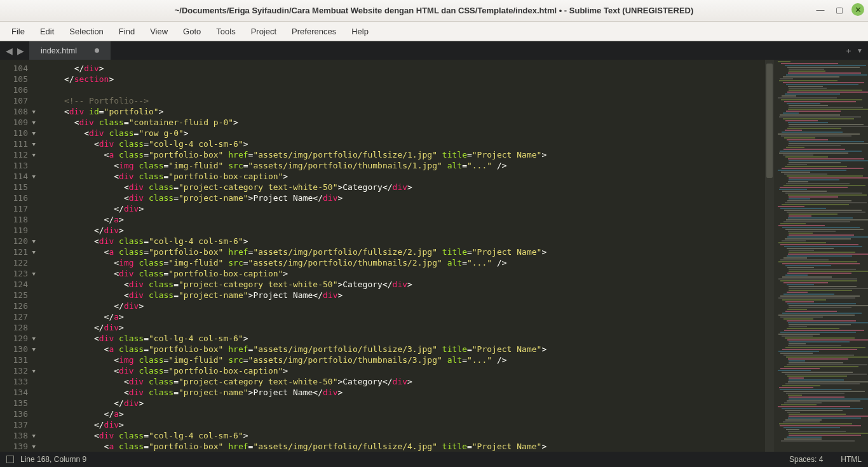  Describe the element at coordinates (17, 393) in the screenshot. I see `line-number: 134` at that location.